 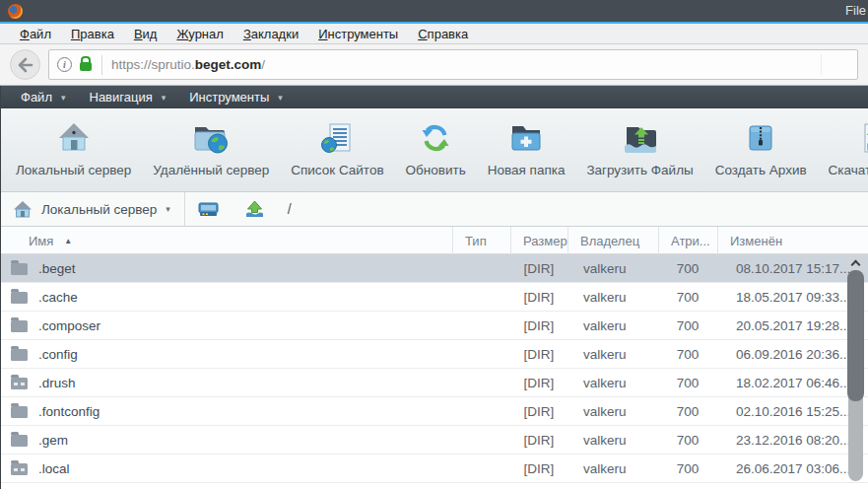 I want to click on disk-icon, so click(x=209, y=209).